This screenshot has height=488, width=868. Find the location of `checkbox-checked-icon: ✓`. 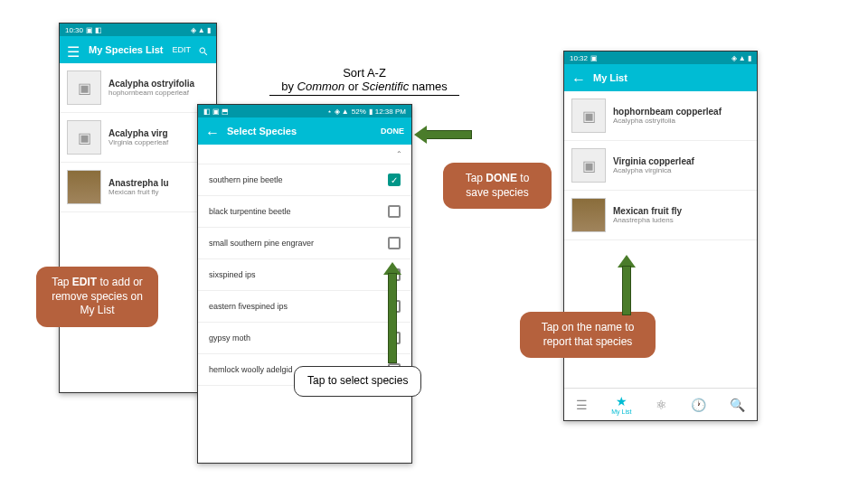

checkbox-checked-icon: ✓ is located at coordinates (394, 180).